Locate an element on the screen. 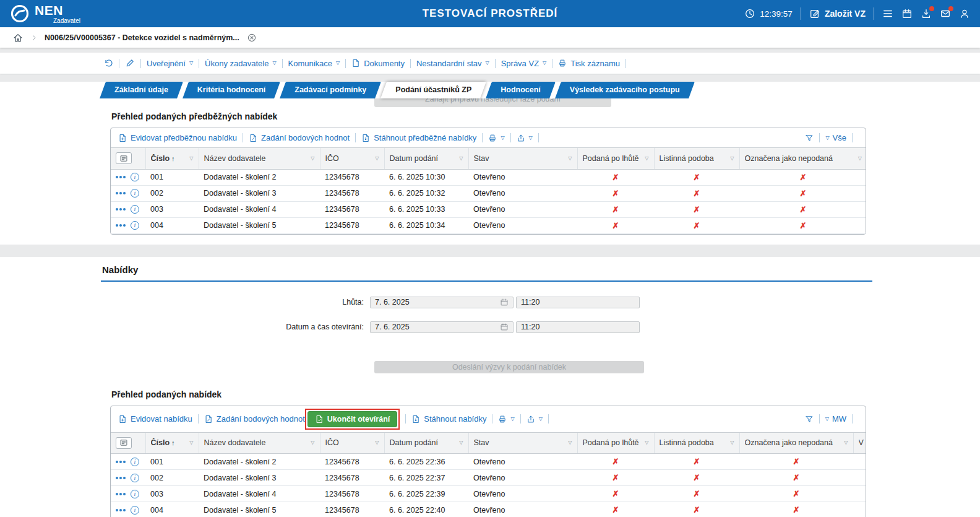 This screenshot has width=980, height=517. close-record-button is located at coordinates (252, 38).